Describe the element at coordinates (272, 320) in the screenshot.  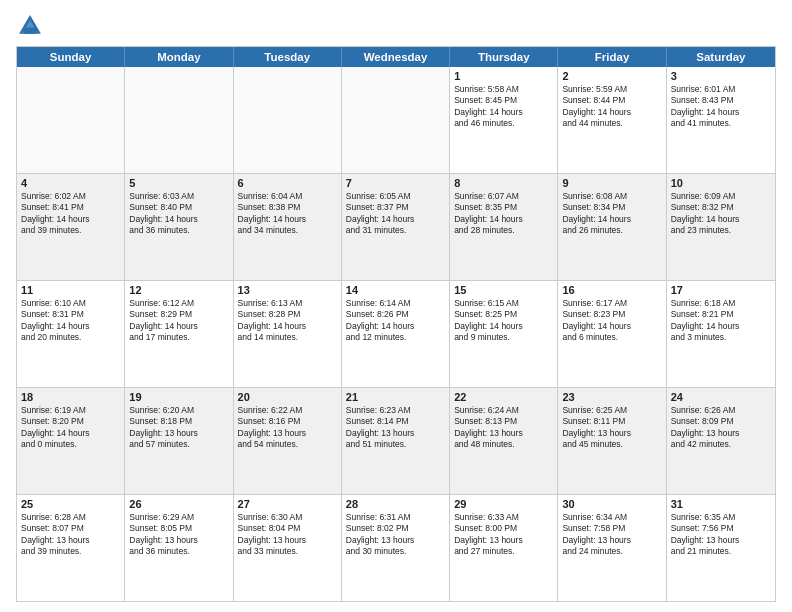
I see `cell-text: Sunrise: 6:13 AM Sunset: 8:28 PM Dayligh…` at that location.